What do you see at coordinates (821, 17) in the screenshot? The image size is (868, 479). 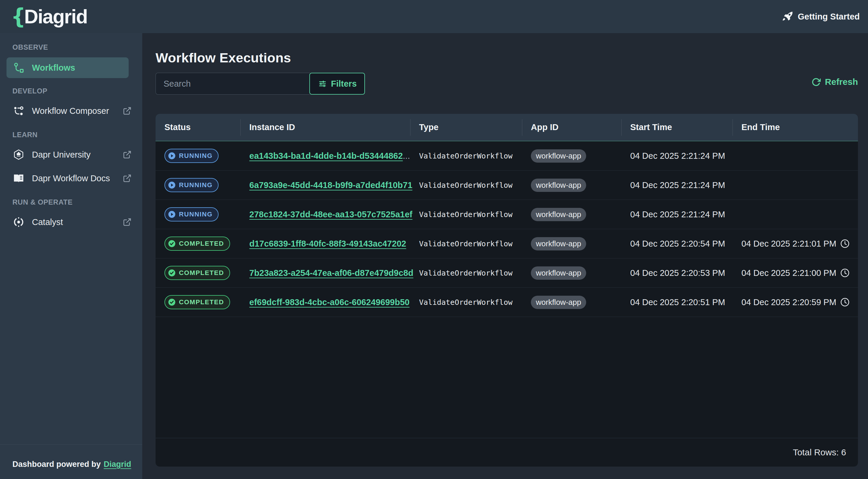 I see `getting-started-button: Getting Started` at bounding box center [821, 17].